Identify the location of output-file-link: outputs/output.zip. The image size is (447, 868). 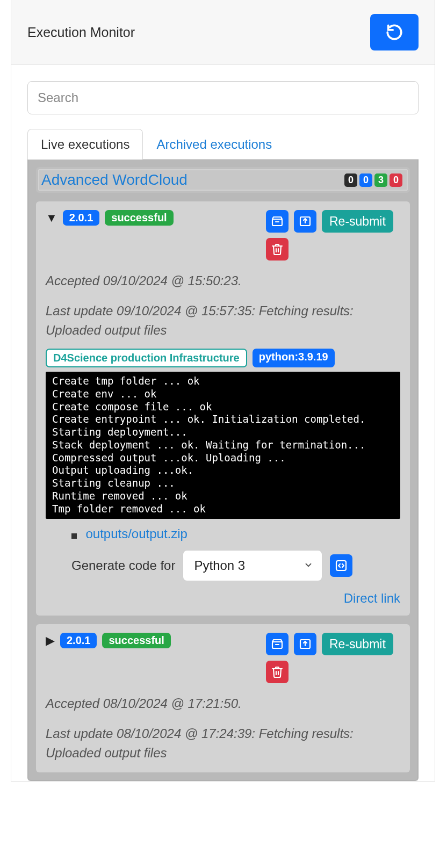
(136, 534).